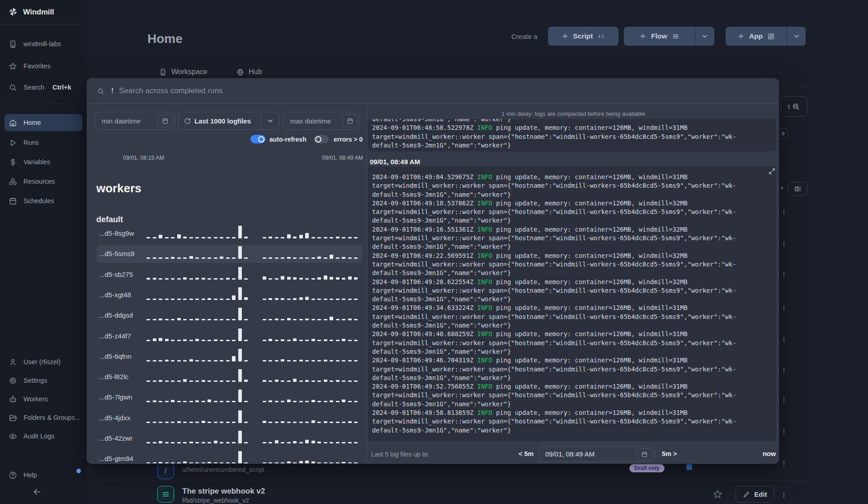 The image size is (868, 504). What do you see at coordinates (755, 494) in the screenshot?
I see `edit-button: Edit` at bounding box center [755, 494].